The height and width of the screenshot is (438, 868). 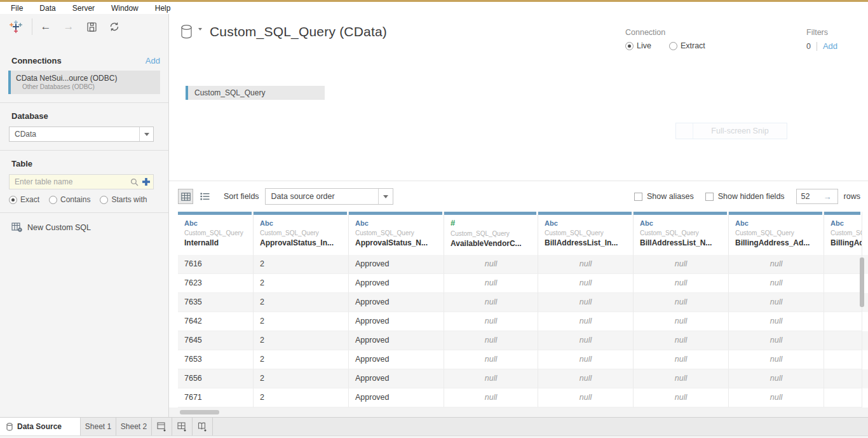 I want to click on redo-arrow-icon: →, so click(x=69, y=27).